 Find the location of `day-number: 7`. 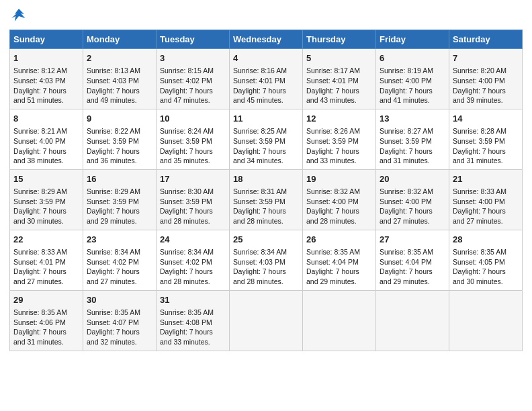

day-number: 7 is located at coordinates (486, 58).